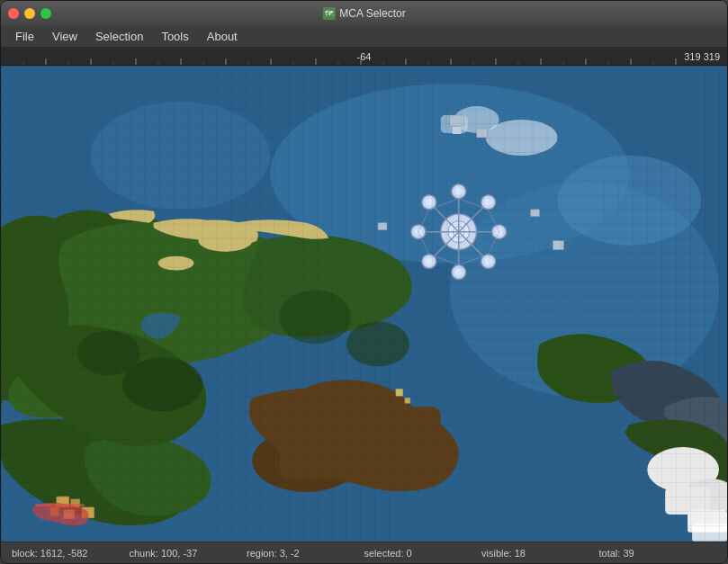  Describe the element at coordinates (364, 13) in the screenshot. I see `window-title: 🗺 MCA Selector` at that location.